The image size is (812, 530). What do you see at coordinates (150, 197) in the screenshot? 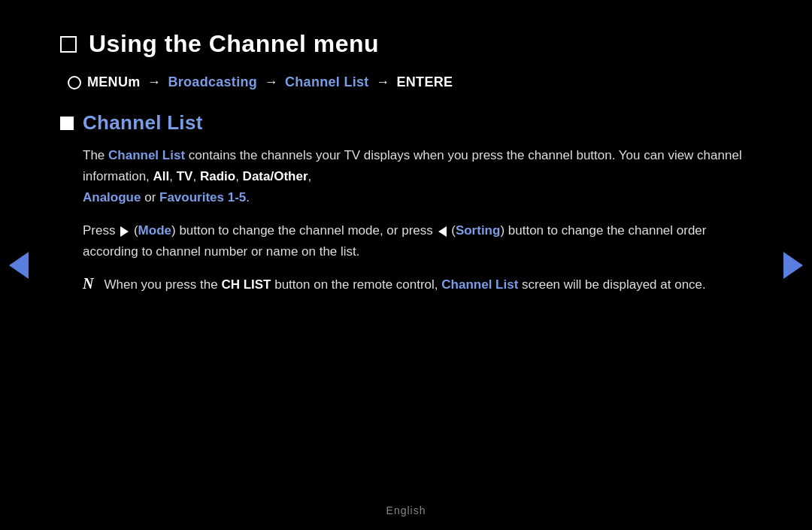
I see `or-label: or` at bounding box center [150, 197].